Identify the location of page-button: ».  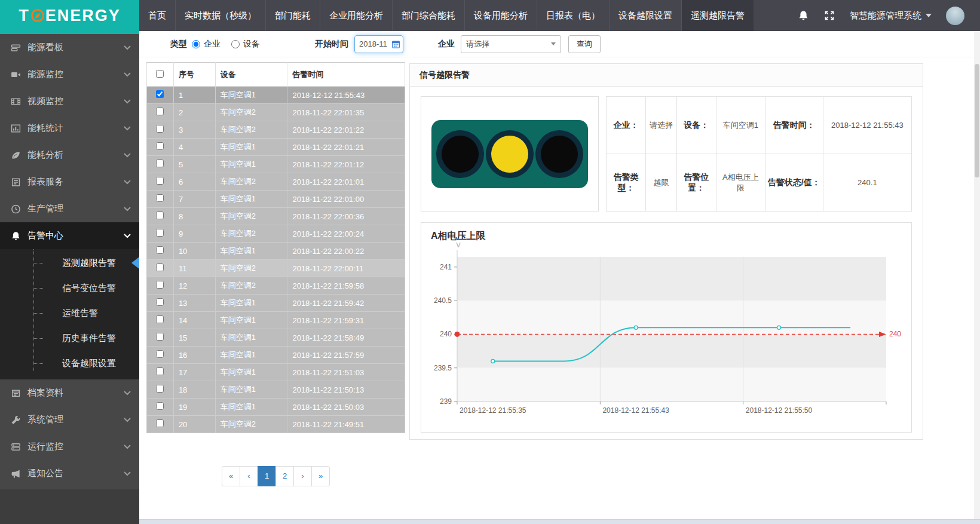
(320, 476).